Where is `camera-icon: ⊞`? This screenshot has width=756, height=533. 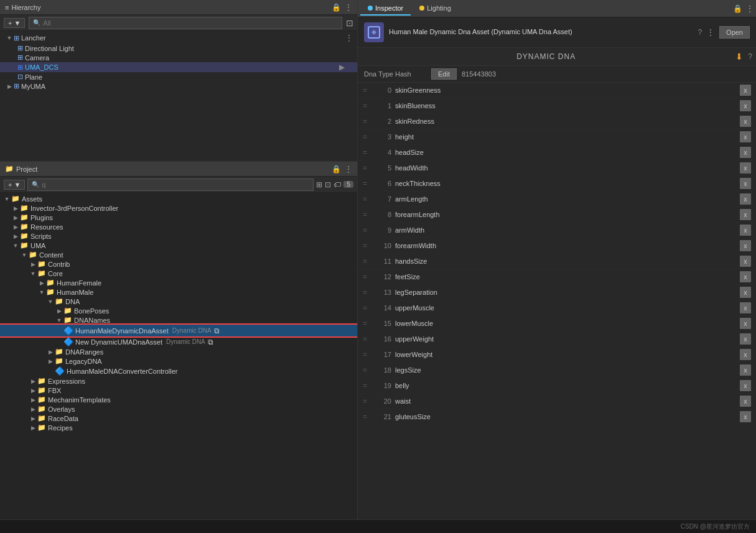
camera-icon: ⊞ is located at coordinates (20, 57).